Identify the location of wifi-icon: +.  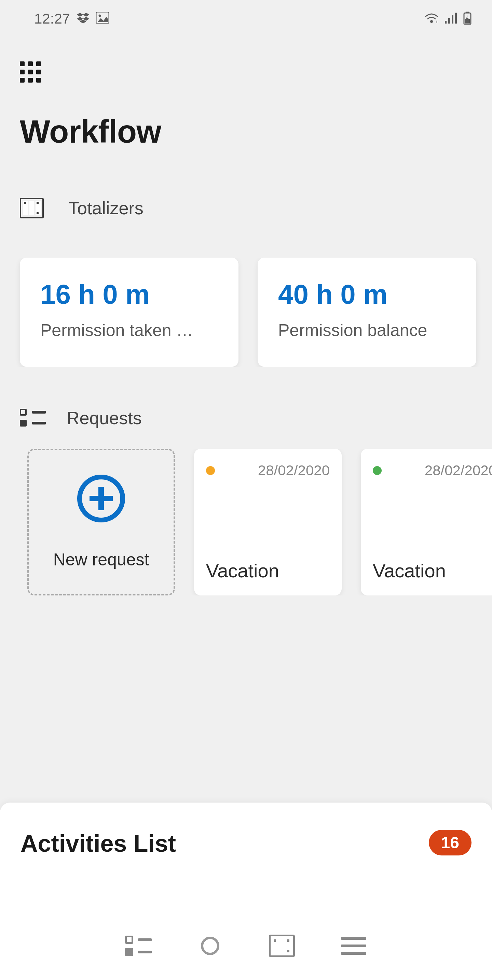
(431, 19).